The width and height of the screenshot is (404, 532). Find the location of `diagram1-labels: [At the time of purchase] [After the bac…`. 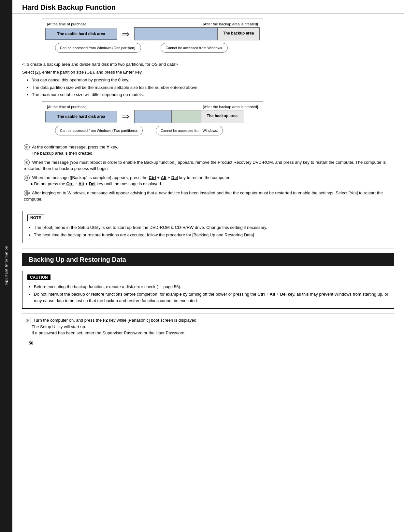

diagram1-labels: [At the time of purchase] [After the bac… is located at coordinates (152, 24).